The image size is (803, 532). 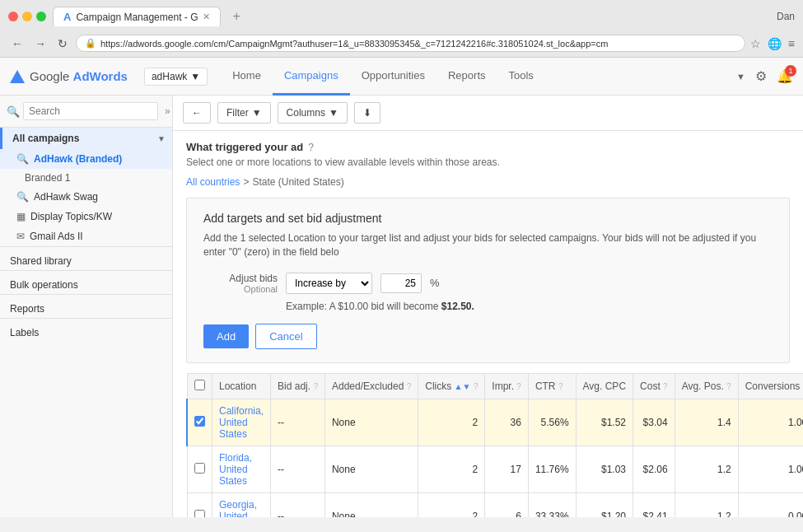 I want to click on table-row: Georgia, United States -- None 2 6 33.33…, so click(x=495, y=505).